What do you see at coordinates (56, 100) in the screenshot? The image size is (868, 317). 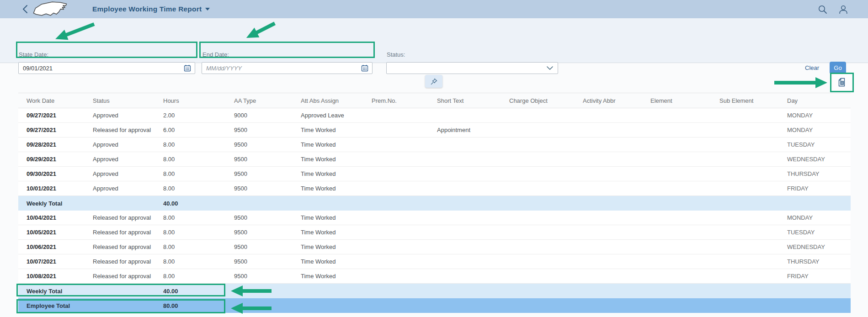 I see `column-header-work-date: Work Date` at bounding box center [56, 100].